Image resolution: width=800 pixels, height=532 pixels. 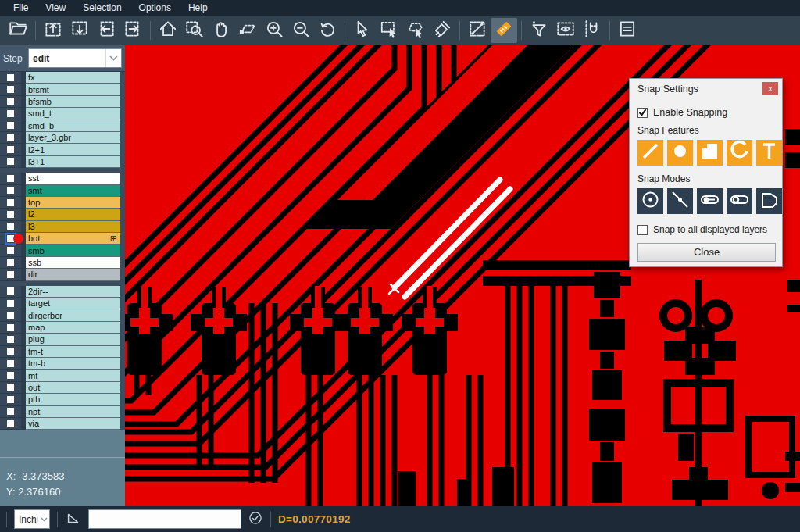 I want to click on snap-mode-center-button, so click(x=650, y=202).